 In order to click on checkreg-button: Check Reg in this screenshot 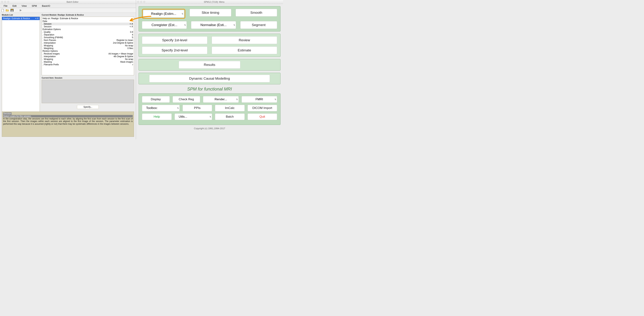, I will do `click(186, 99)`.